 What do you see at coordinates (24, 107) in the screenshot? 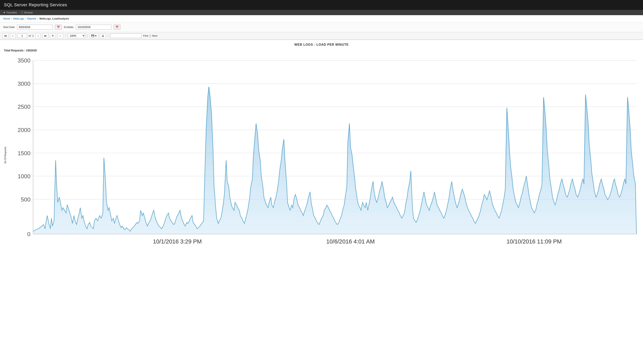
I see `svg-text: 2500` at bounding box center [24, 107].